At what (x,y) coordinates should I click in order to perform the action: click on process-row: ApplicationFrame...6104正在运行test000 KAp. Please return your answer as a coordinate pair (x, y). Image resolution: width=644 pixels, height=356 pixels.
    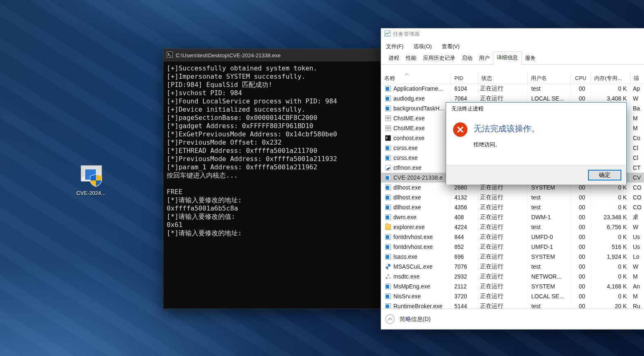
    Looking at the image, I should click on (513, 89).